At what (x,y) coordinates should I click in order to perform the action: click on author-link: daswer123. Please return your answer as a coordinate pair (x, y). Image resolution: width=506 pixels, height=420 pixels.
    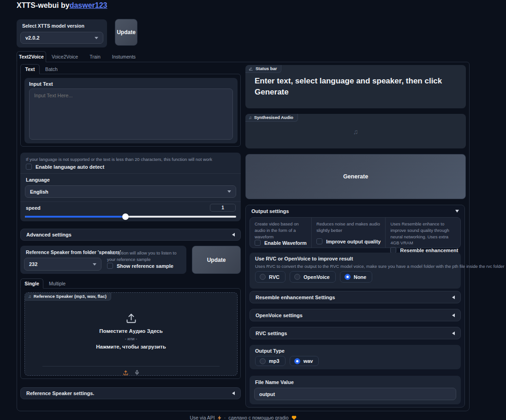
    Looking at the image, I should click on (89, 6).